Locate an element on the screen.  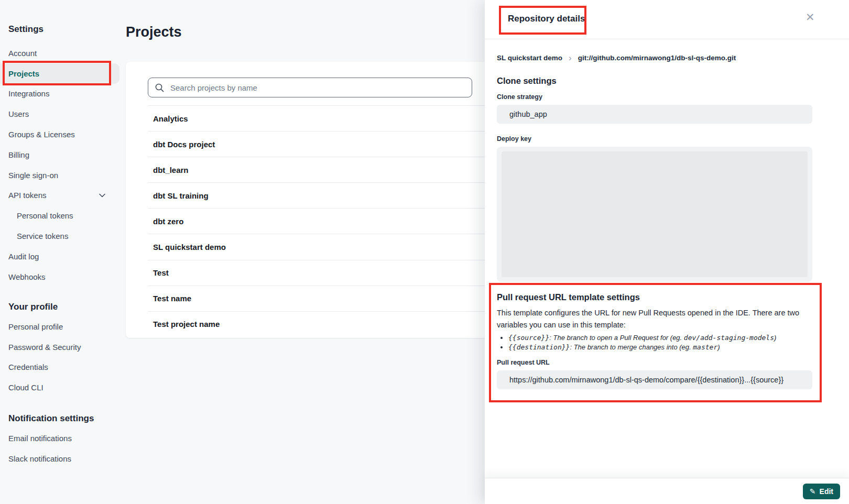
project-search is located at coordinates (310, 87).